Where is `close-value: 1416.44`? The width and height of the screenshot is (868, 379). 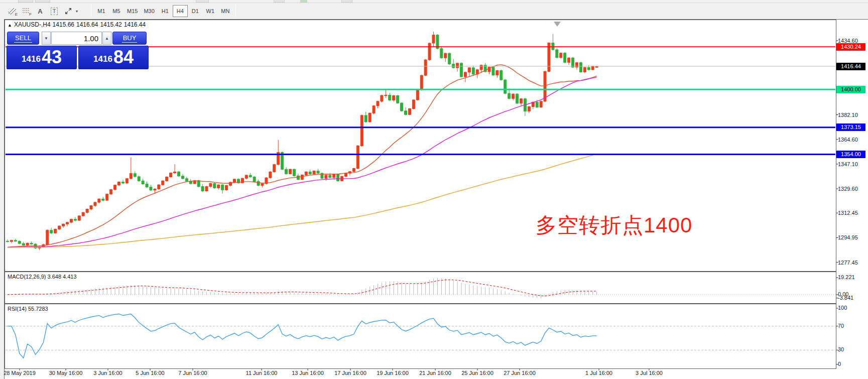 close-value: 1416.44 is located at coordinates (135, 25).